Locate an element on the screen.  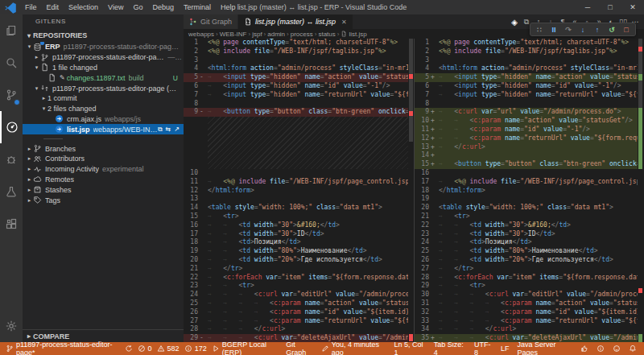
code-line: 9-→ <button type="button" class="btn-gre… is located at coordinates (296, 113).